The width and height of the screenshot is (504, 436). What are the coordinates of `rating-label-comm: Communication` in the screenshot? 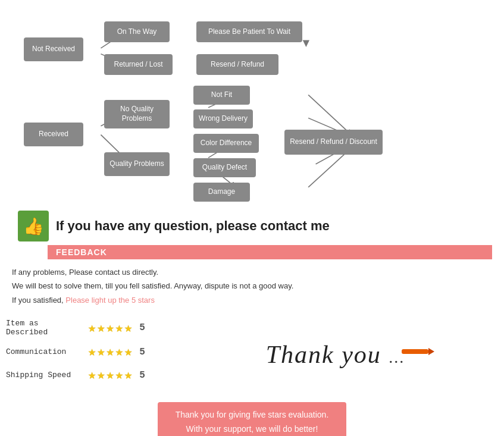 It's located at (45, 352).